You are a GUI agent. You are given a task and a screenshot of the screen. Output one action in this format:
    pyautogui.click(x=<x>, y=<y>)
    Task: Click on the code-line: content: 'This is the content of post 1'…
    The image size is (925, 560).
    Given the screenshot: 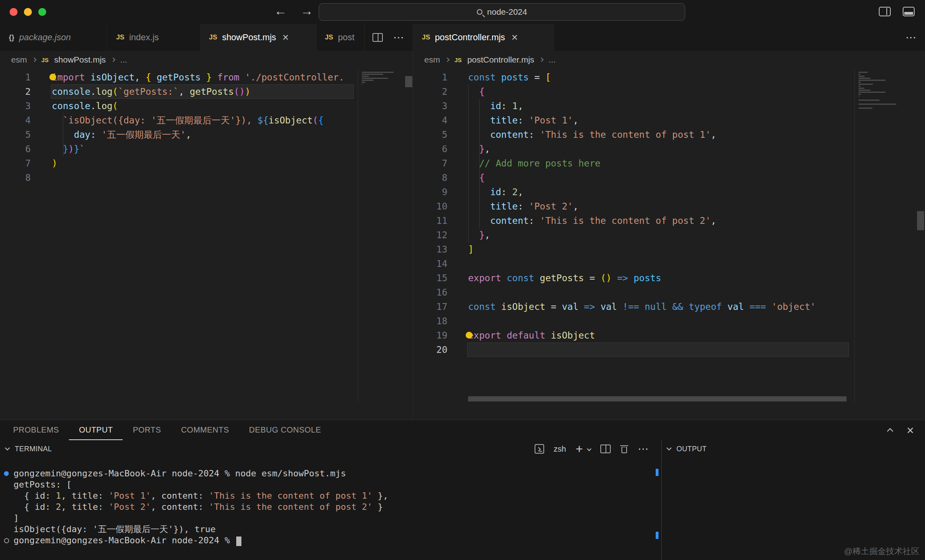 What is the action you would take?
    pyautogui.click(x=642, y=135)
    